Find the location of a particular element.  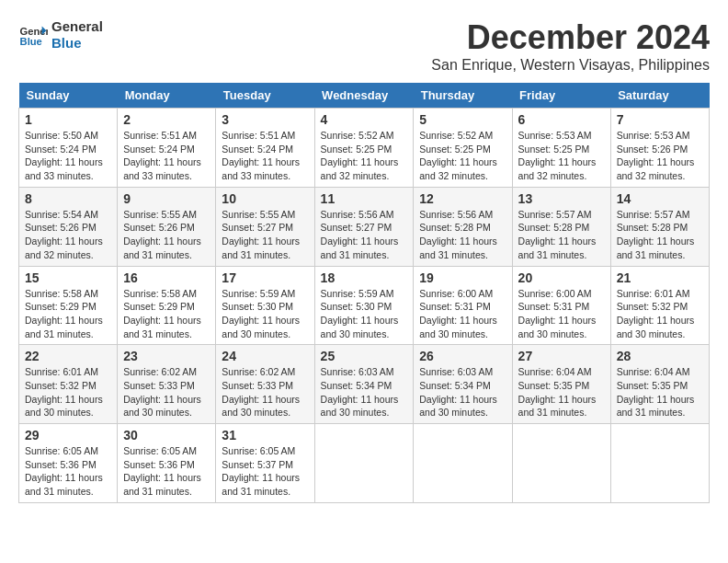

day-header-wednesday: Wednesday is located at coordinates (364, 96).